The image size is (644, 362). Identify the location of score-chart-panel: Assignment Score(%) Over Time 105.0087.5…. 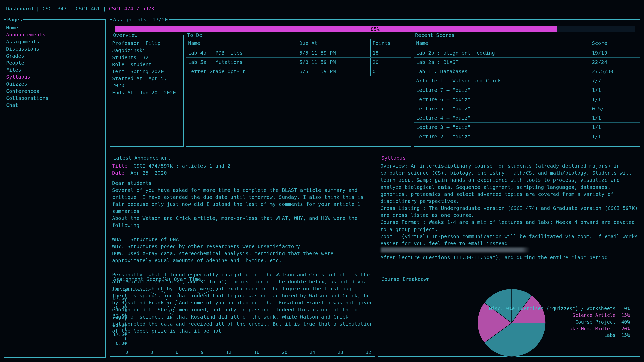
(243, 316).